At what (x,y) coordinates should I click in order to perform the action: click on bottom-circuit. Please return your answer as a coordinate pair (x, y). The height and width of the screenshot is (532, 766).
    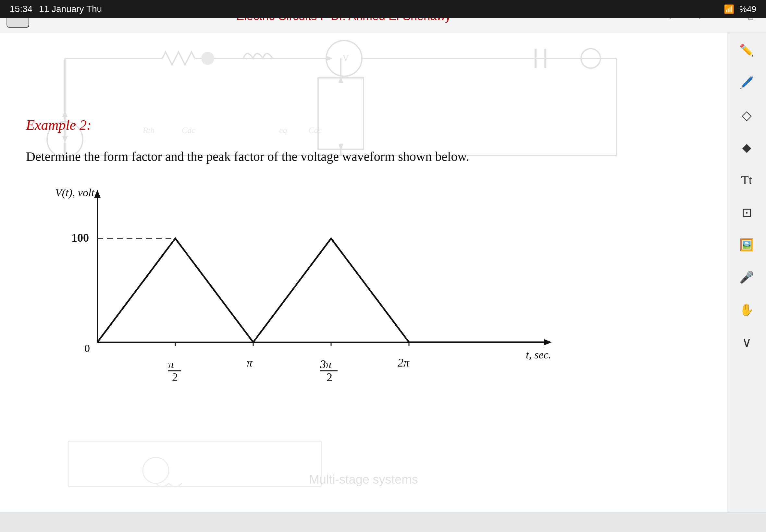
    Looking at the image, I should click on (195, 464).